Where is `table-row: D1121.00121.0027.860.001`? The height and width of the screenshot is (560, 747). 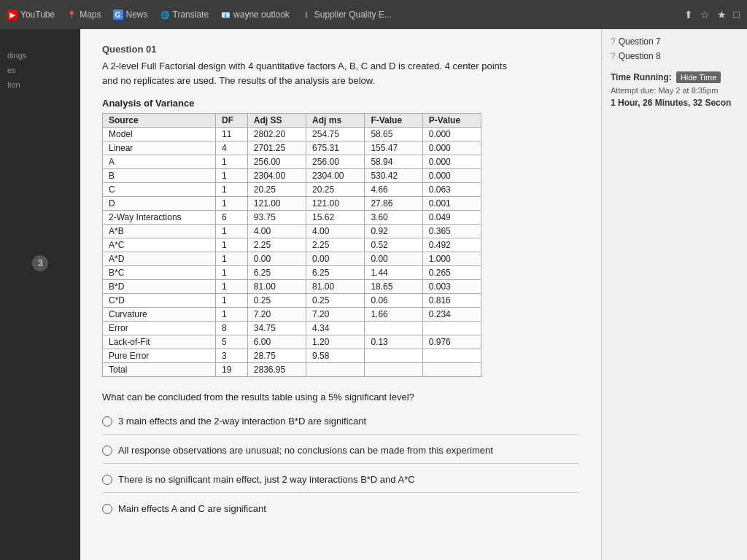 table-row: D1121.00121.0027.860.001 is located at coordinates (292, 204).